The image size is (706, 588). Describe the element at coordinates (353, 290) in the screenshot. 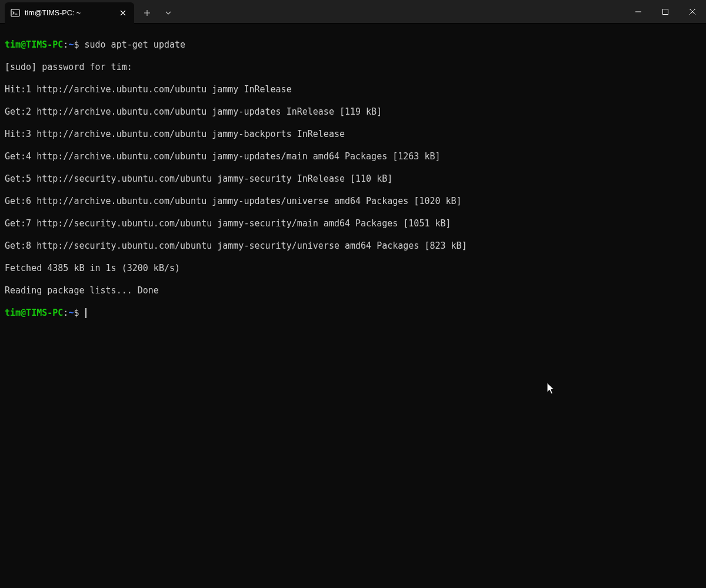

I see `output-line: Reading package lists... Done` at that location.